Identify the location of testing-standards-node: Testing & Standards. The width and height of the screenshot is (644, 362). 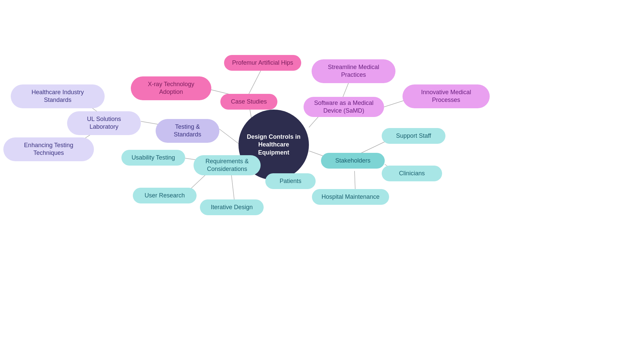
(187, 131).